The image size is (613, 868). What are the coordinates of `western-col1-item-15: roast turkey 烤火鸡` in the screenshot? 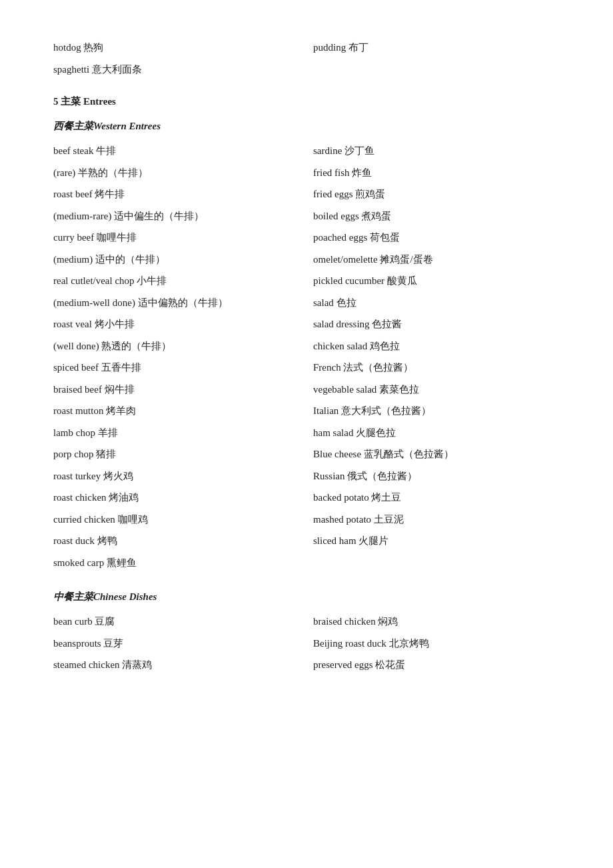 It's located at (177, 476).